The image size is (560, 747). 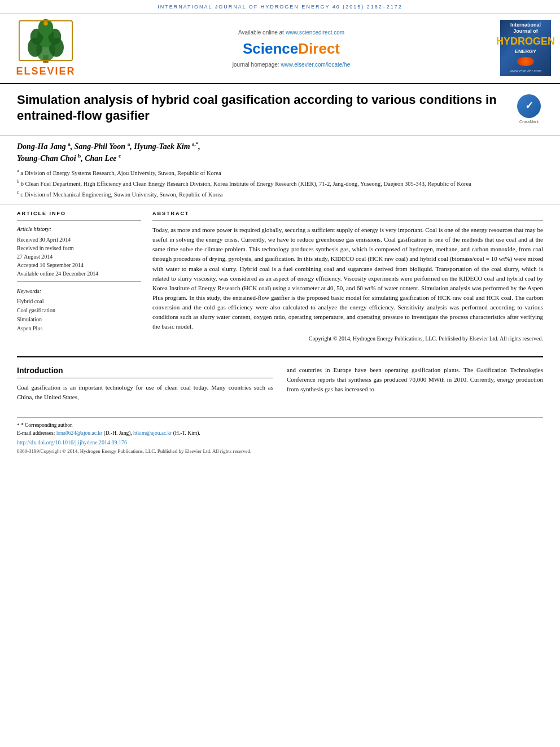 I want to click on keyword-2: Coal gasification, so click(x=79, y=311).